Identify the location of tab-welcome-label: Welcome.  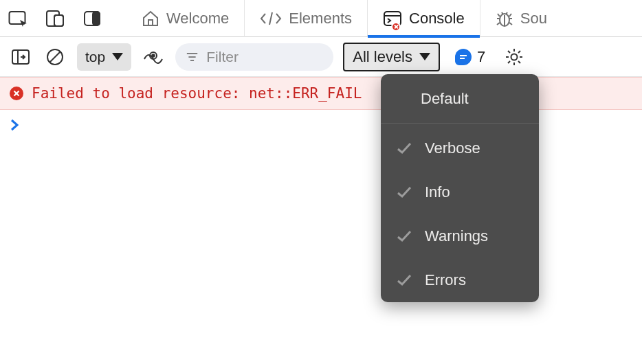
(198, 19).